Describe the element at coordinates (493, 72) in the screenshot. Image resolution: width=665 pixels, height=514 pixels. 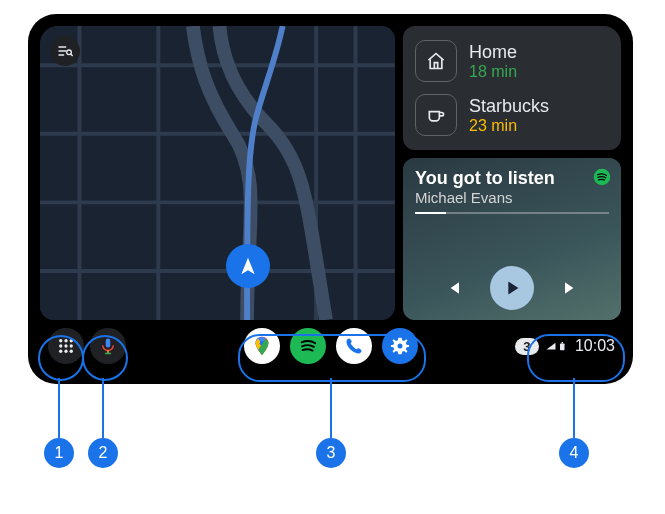
I see `destination-eta: 18 min` at that location.